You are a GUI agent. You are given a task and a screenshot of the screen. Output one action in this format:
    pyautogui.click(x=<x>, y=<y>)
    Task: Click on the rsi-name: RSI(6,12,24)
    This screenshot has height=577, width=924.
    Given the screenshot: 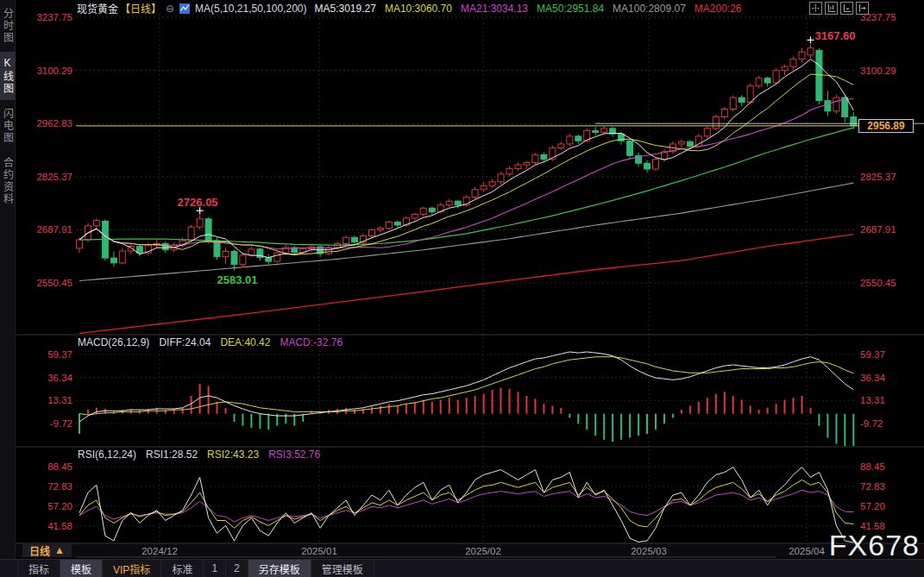 What is the action you would take?
    pyautogui.click(x=107, y=455)
    